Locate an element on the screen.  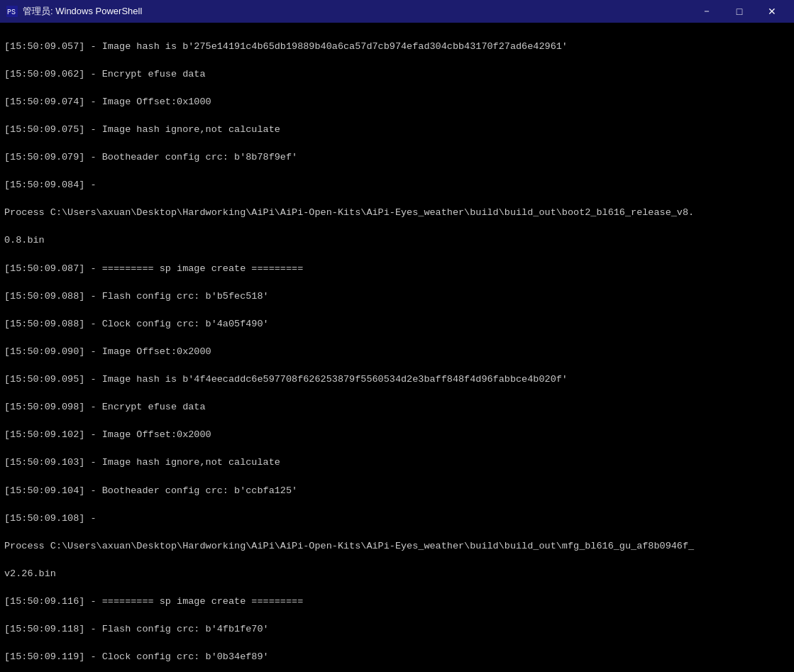
window-controls: － □ ✕ is located at coordinates (739, 11).